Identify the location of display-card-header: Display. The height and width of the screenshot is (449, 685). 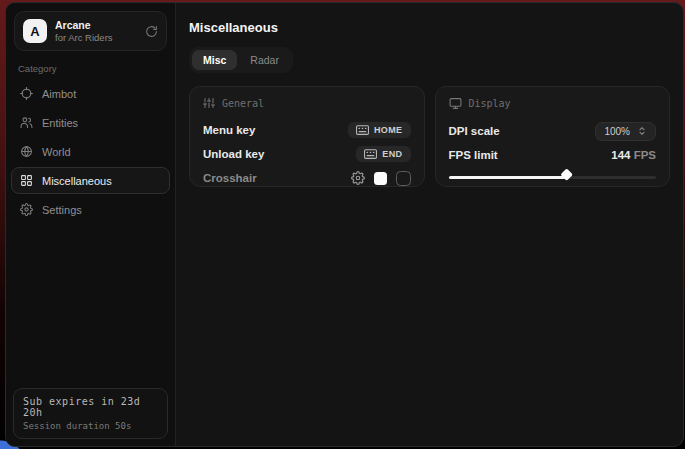
(553, 104).